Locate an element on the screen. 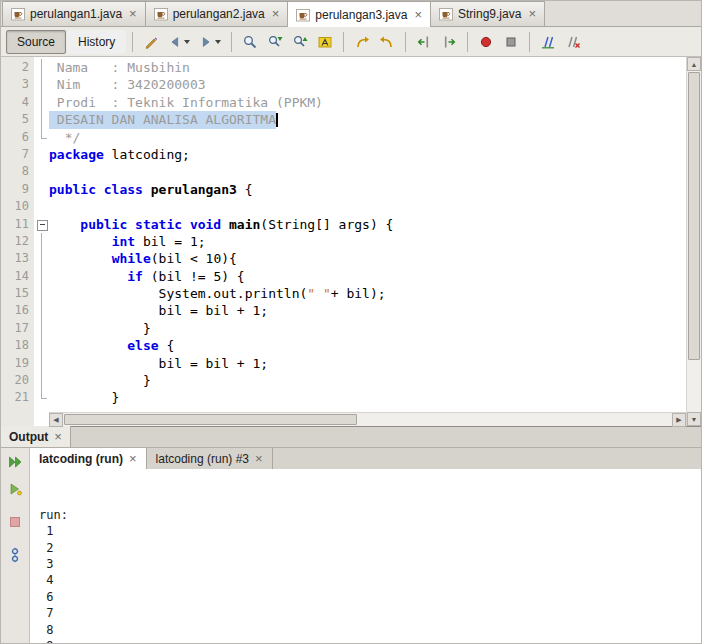  code-line-text: bil = bil + 1; is located at coordinates (158, 364).